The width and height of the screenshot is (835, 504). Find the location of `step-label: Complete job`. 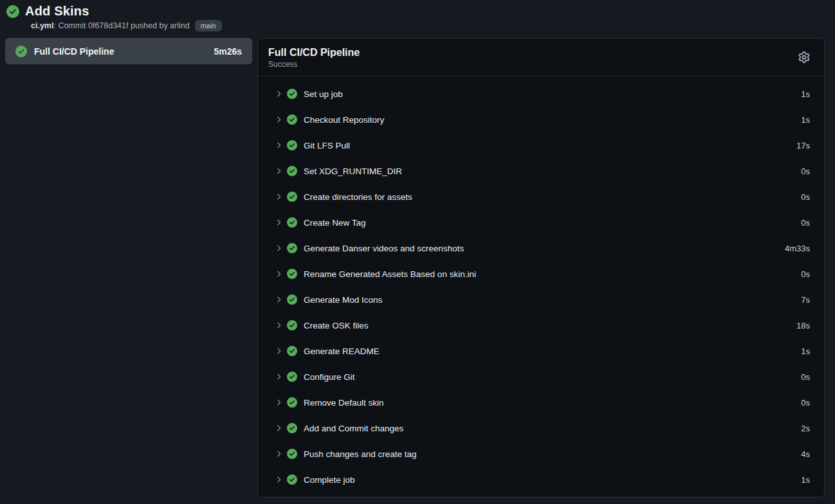

step-label: Complete job is located at coordinates (329, 480).